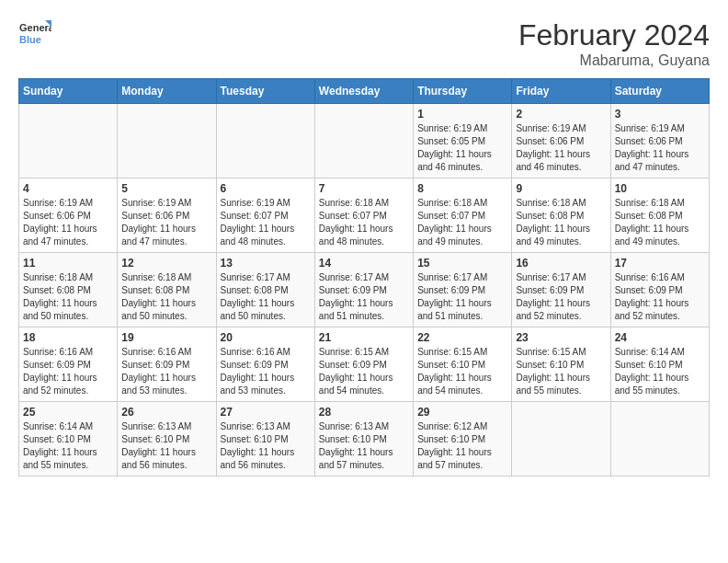  I want to click on calendar-cell: 4Sunrise: 6:19 AM Sunset: 6:06 PM Daylig…, so click(68, 215).